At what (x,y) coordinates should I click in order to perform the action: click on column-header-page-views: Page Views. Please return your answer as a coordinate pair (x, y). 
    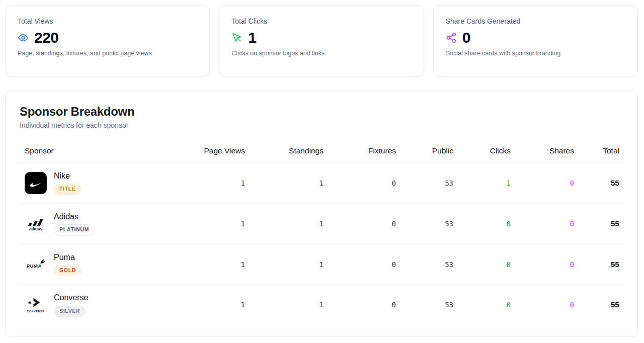
    Looking at the image, I should click on (213, 152).